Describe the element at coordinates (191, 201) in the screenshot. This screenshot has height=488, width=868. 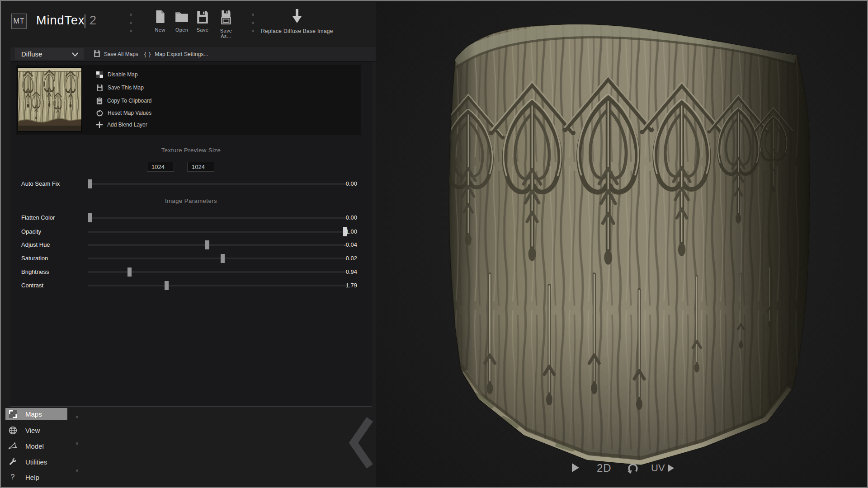
I see `image-parameters-title: Image Parameters` at that location.